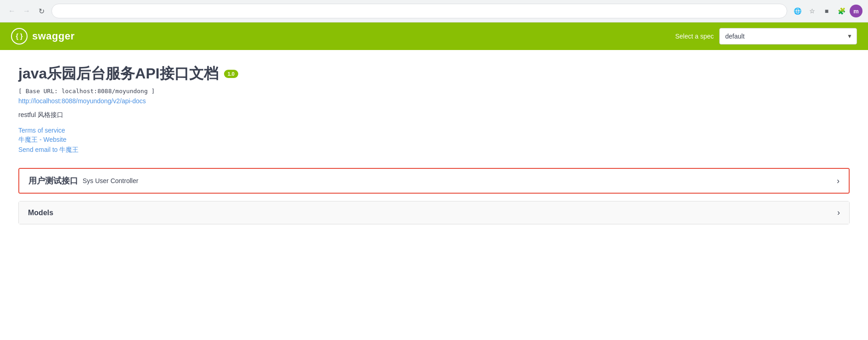 The height and width of the screenshot is (340, 868). I want to click on spec-select-wrapper: default ▼, so click(788, 36).